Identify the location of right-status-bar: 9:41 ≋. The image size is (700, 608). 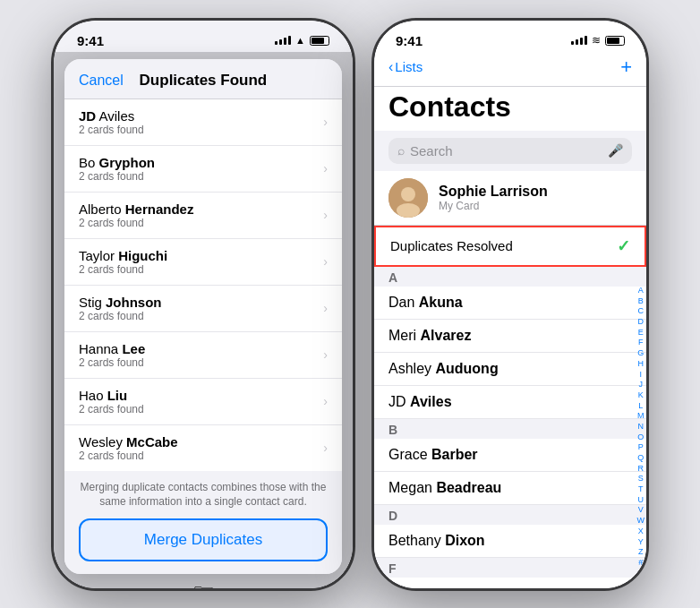
(510, 36).